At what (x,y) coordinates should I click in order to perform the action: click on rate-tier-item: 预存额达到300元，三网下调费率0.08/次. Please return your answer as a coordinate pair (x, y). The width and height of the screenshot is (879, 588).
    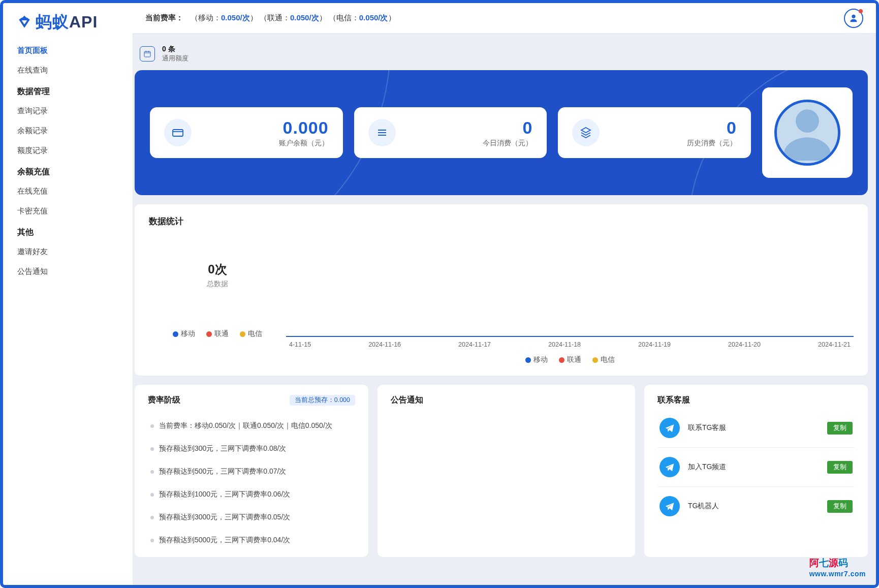
    Looking at the image, I should click on (252, 449).